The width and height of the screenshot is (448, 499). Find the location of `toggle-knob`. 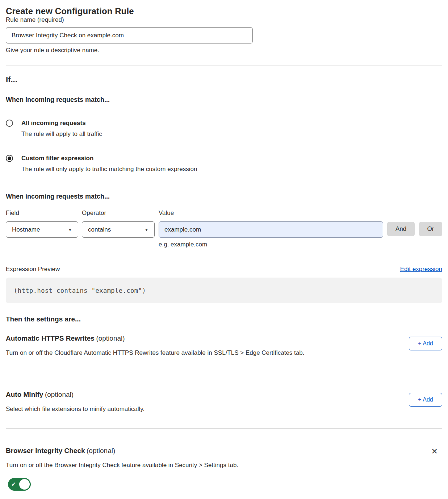

toggle-knob is located at coordinates (25, 484).